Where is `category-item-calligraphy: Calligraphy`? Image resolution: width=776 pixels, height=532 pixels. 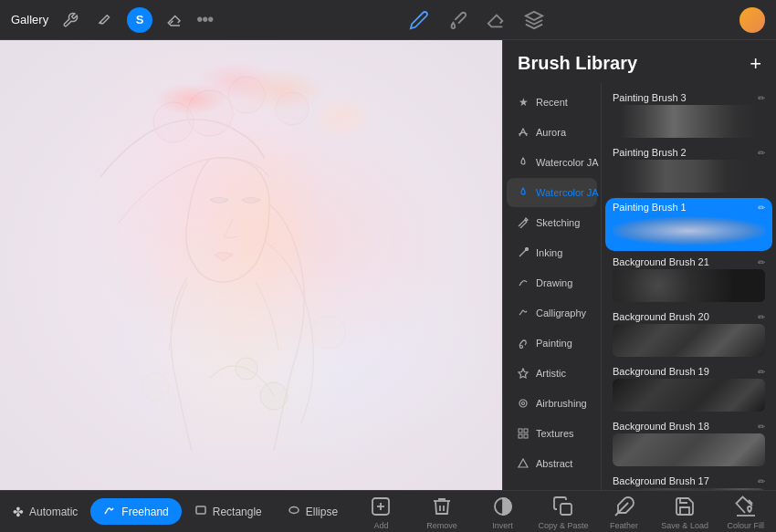 category-item-calligraphy: Calligraphy is located at coordinates (551, 313).